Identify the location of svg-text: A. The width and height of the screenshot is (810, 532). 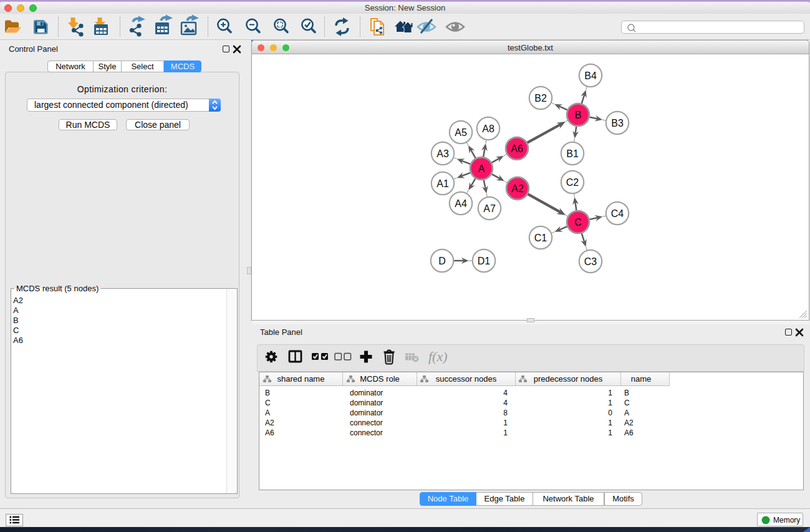
(481, 168).